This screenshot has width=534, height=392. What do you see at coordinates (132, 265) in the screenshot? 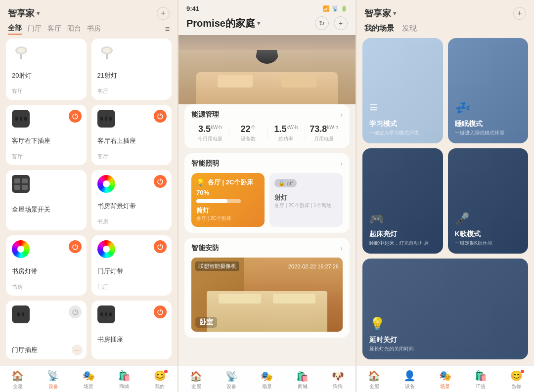
I see `device-card-8: 门厅灯带 门厅` at bounding box center [132, 265].